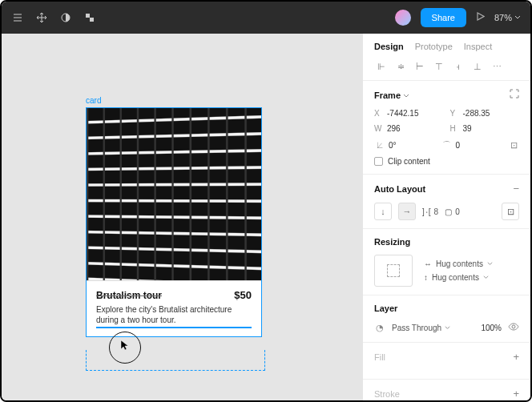 This screenshot has height=402, width=532. Describe the element at coordinates (393, 146) in the screenshot. I see `rotation-value: 0°` at that location.